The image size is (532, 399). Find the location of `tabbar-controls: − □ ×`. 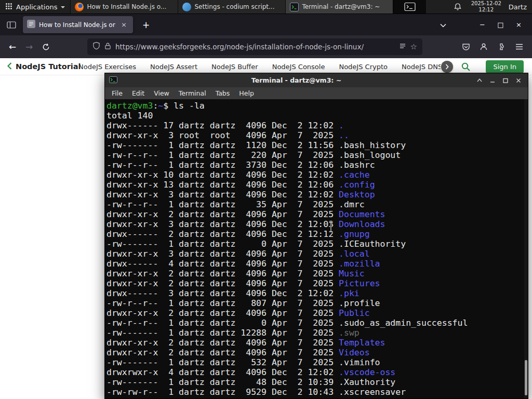

tabbar-controls: − □ × is located at coordinates (482, 25).